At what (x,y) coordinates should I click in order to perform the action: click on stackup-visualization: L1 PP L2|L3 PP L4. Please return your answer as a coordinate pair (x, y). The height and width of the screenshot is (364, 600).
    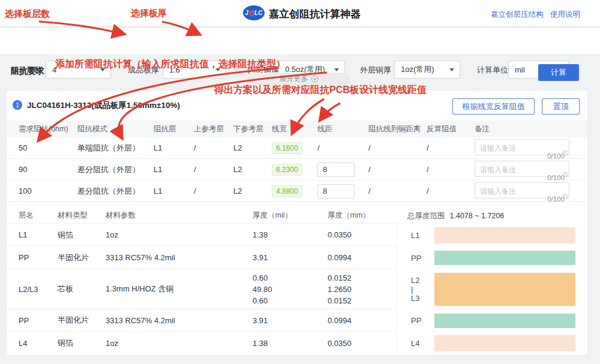
    Looking at the image, I should click on (492, 289).